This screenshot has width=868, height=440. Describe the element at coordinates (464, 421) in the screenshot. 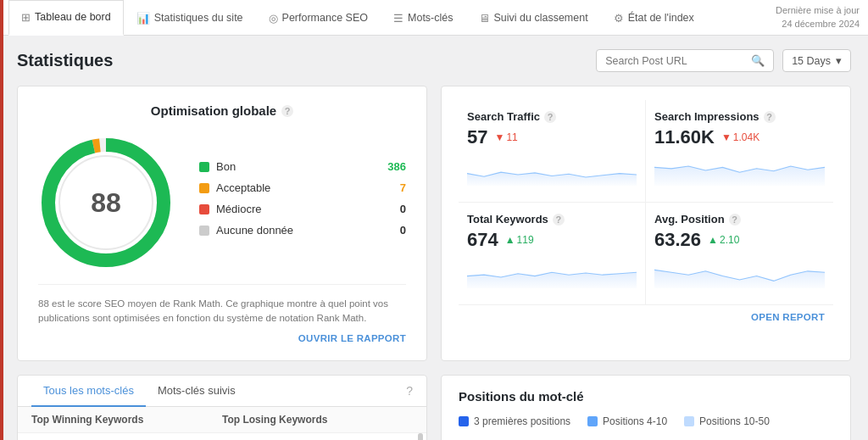

I see `pos-dot-top3` at that location.